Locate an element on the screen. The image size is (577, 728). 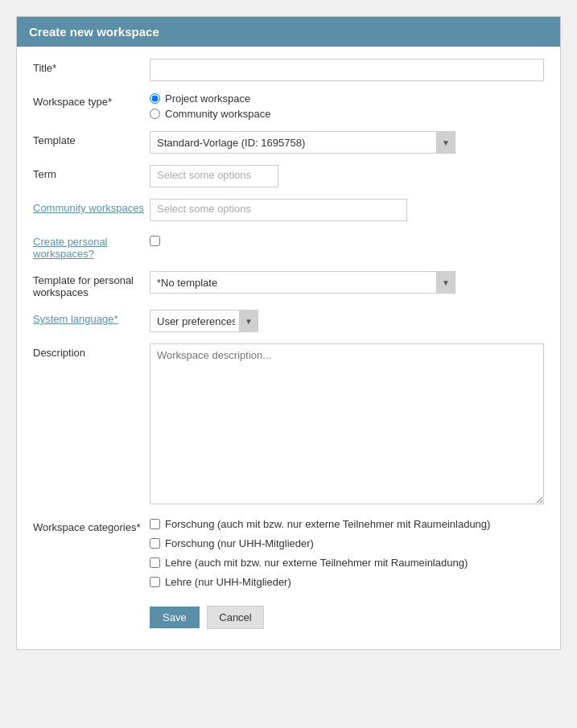
category-label-2: Forschung (nur UHH-Mitglieder) is located at coordinates (240, 544).